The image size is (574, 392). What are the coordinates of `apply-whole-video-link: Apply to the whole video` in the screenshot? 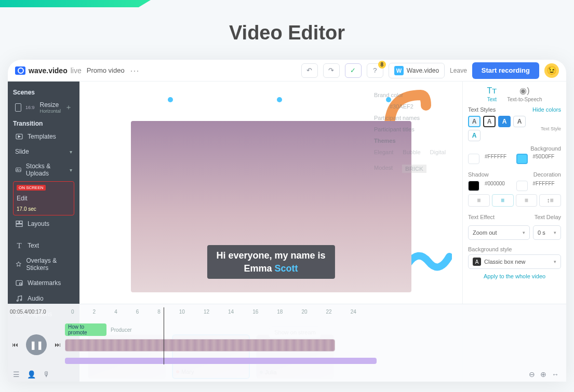 It's located at (514, 276).